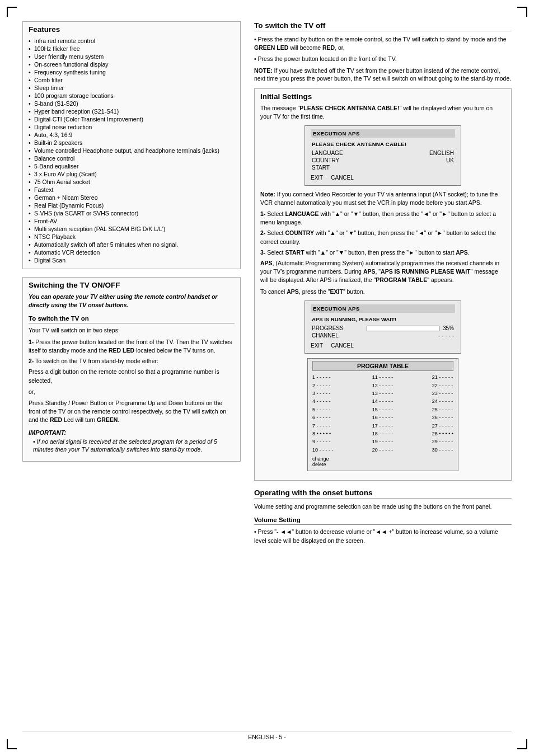  Describe the element at coordinates (343, 178) in the screenshot. I see `screen1-cancel: CANCEL` at that location.